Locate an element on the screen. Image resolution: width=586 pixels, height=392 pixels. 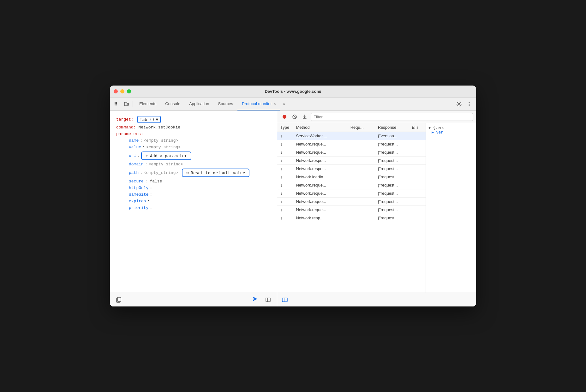
param-name-row: name : <empty_string> is located at coordinates (193, 141).